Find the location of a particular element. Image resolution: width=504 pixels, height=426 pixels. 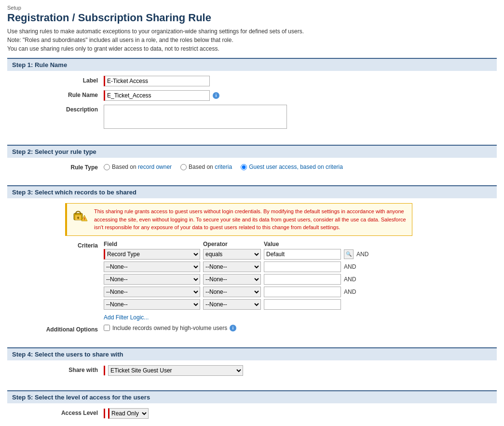

radio-record-owner: Based on record owner is located at coordinates (138, 167).